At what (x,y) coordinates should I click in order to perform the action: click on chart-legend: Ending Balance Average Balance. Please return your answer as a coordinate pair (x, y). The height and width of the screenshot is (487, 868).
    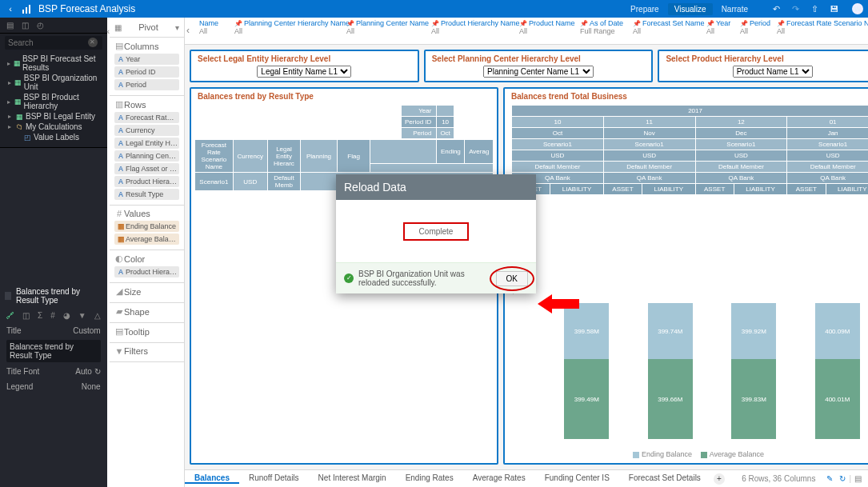
    Looking at the image, I should click on (686, 454).